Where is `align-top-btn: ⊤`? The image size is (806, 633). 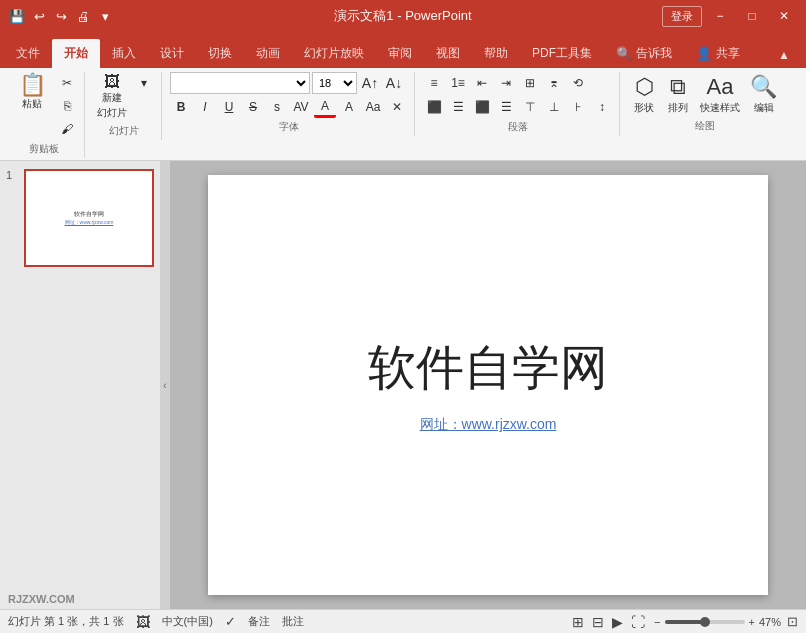 align-top-btn: ⊤ is located at coordinates (530, 107).